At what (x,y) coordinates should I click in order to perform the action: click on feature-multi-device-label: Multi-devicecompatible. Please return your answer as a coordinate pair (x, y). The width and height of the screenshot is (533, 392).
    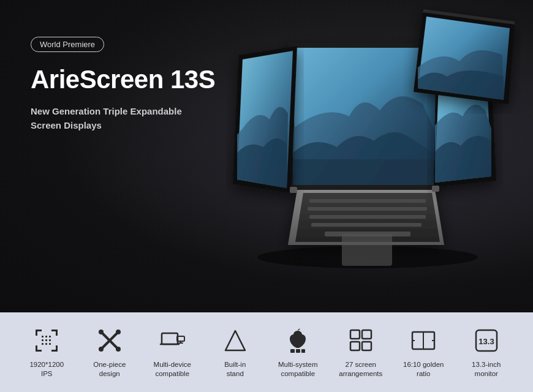
    Looking at the image, I should click on (173, 369).